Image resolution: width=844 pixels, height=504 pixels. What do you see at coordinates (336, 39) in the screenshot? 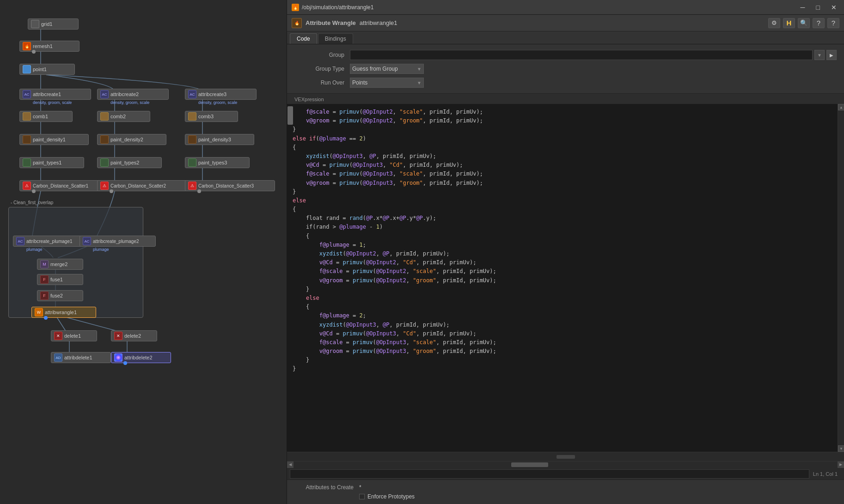
I see `tab-bindings: Bindings` at bounding box center [336, 39].